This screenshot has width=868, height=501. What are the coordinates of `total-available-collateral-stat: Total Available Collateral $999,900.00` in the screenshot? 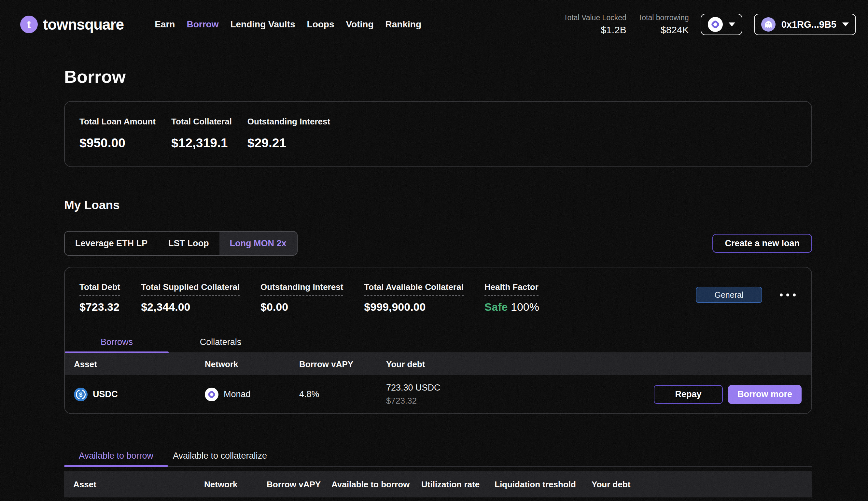 It's located at (413, 298).